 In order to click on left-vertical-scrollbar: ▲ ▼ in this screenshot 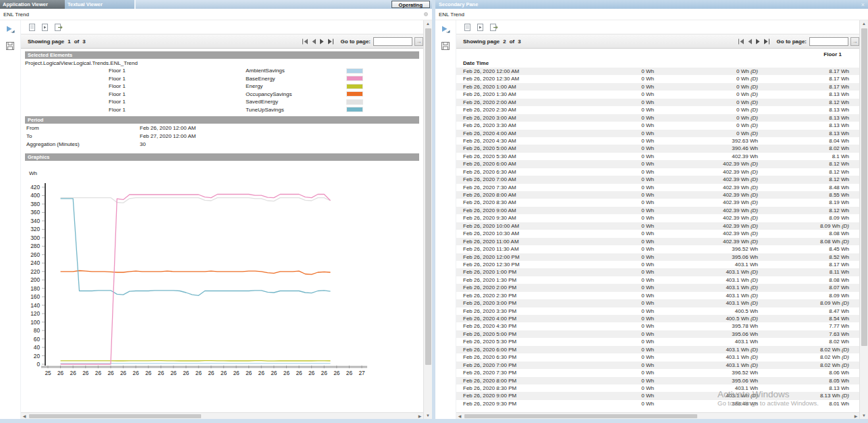, I will do `click(428, 220)`.